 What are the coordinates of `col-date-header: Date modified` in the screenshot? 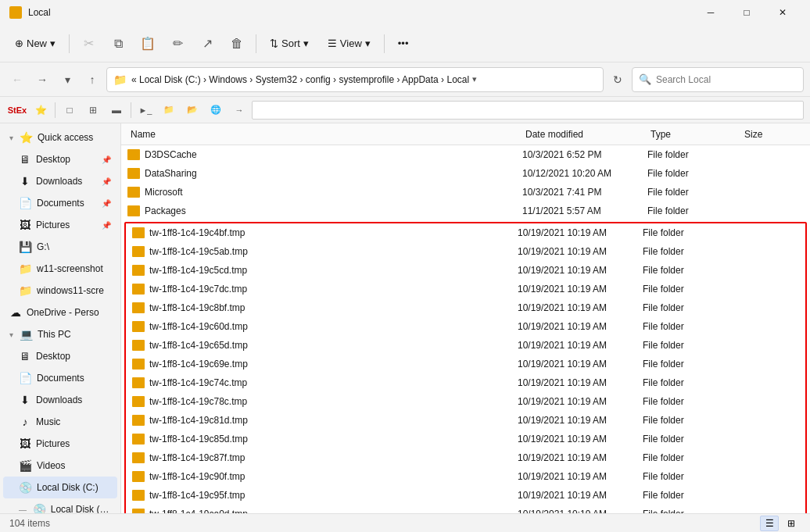 It's located at (585, 134).